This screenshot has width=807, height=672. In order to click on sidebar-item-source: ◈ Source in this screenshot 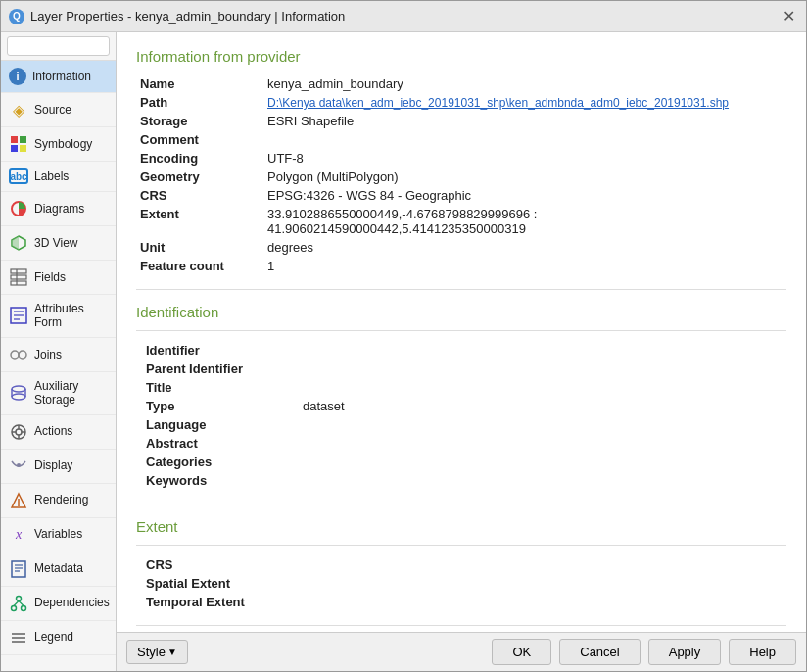, I will do `click(59, 110)`.